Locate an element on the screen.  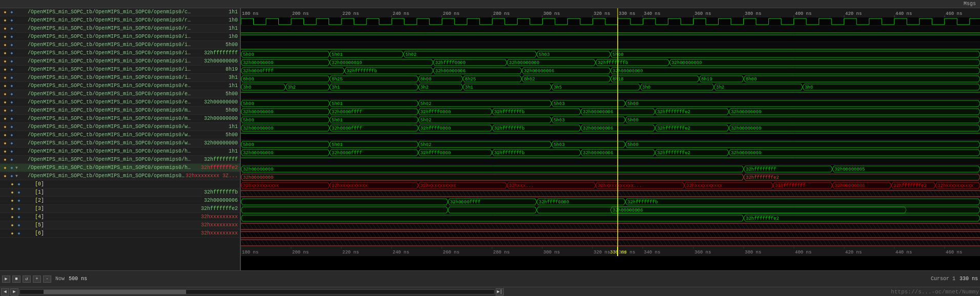
signal-value: 3h1 is located at coordinates (217, 78).